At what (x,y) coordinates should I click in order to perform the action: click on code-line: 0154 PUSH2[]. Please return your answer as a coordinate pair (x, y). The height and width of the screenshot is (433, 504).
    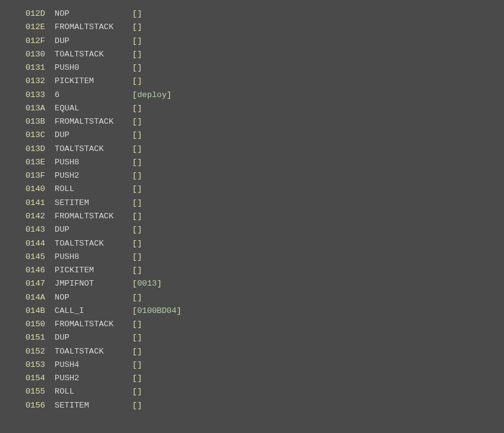
    Looking at the image, I should click on (264, 378).